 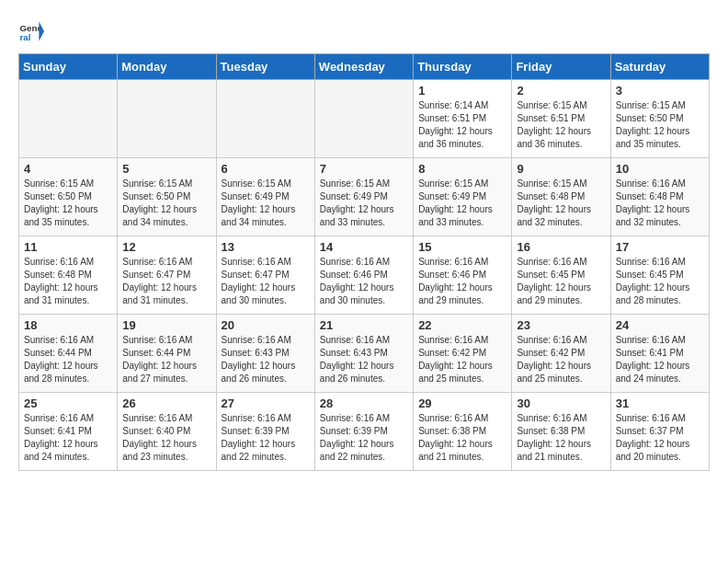 I want to click on day-number: 16, so click(x=561, y=247).